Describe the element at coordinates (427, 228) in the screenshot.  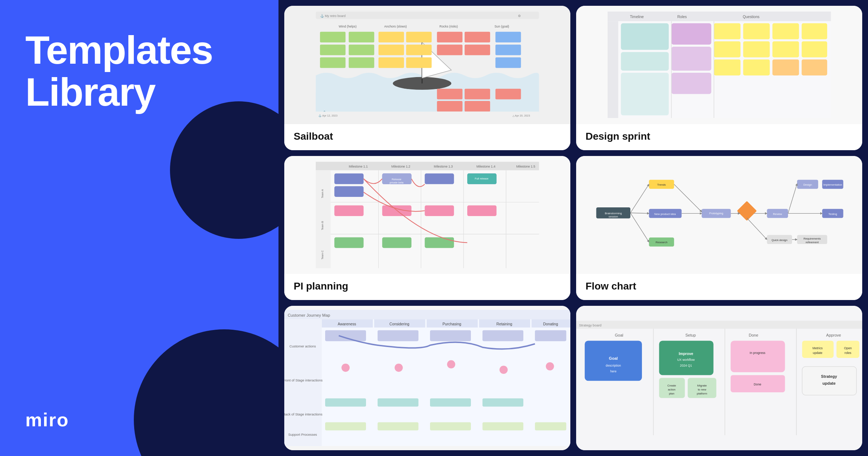
I see `pi-planning-card: Milestone 1.1 Milestone 1.2 Milestone 1.…` at that location.